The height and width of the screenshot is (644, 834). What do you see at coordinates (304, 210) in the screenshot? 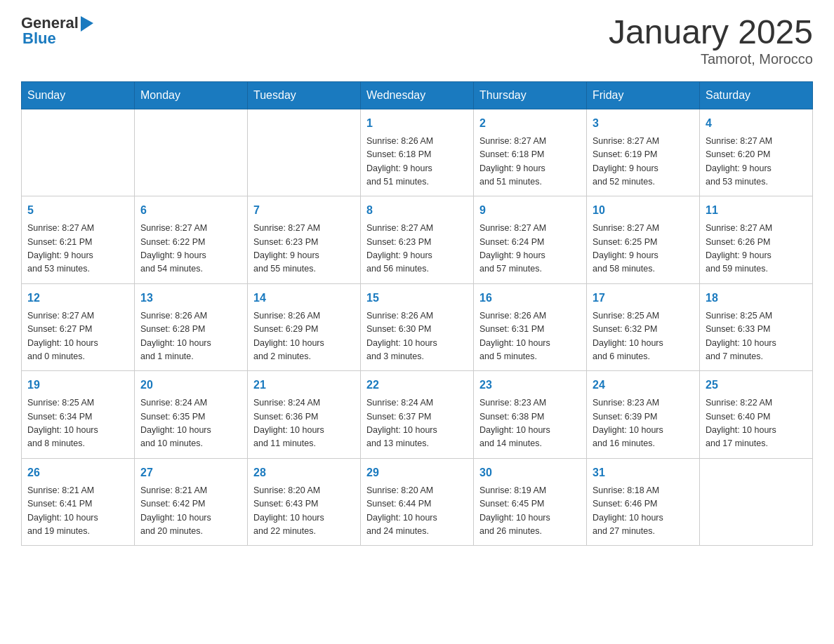
I see `day-number: 7` at bounding box center [304, 210].